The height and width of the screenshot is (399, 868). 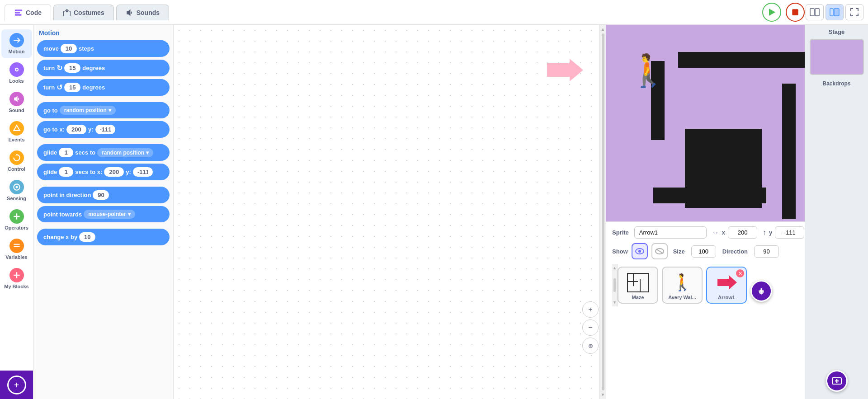 I want to click on block-move-suffix: steps, so click(x=86, y=49).